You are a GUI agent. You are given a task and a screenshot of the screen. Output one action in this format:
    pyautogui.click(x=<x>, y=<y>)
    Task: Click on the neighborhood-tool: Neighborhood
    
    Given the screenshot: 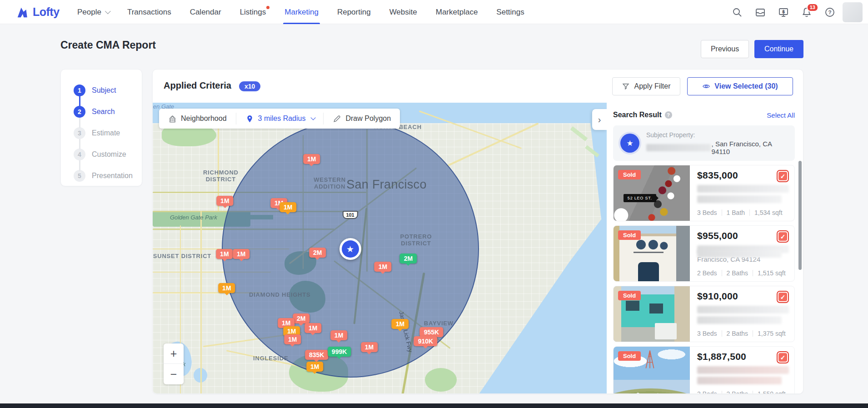 What is the action you would take?
    pyautogui.click(x=197, y=119)
    